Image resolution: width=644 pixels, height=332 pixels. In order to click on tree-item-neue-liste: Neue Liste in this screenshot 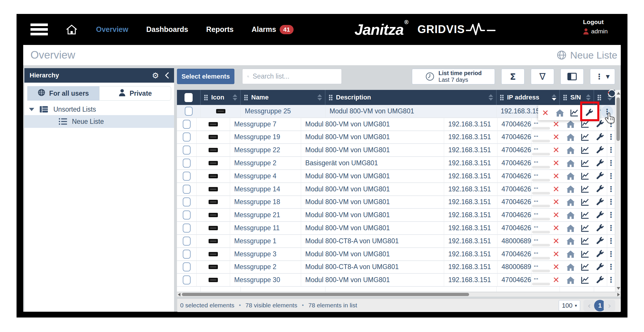, I will do `click(99, 121)`.